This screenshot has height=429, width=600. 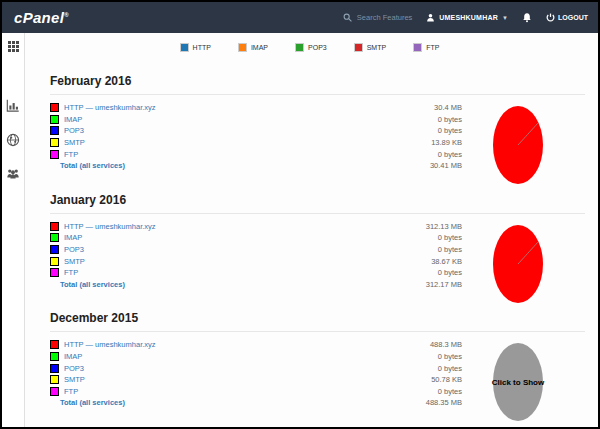 What do you see at coordinates (253, 48) in the screenshot?
I see `legend-item: IMAP` at bounding box center [253, 48].